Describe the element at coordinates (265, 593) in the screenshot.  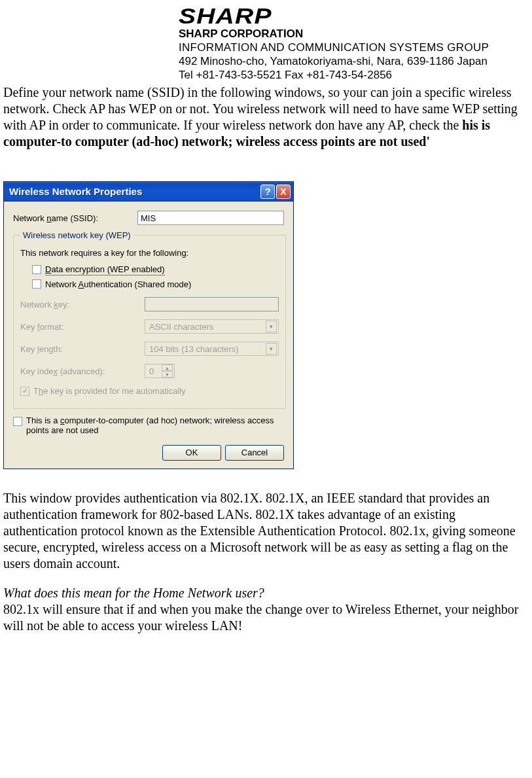
I see `question-heading: What does this mean for the Home Network…` at that location.